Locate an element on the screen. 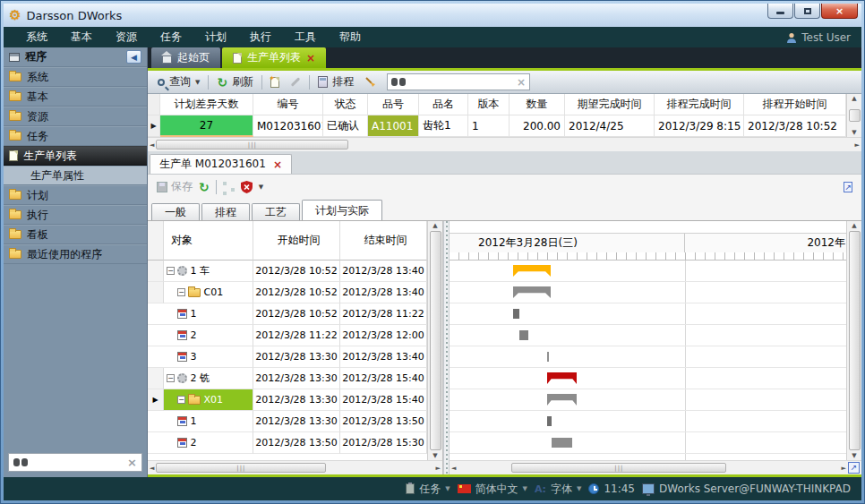  sidebar-item-plan: 计划 is located at coordinates (75, 195).